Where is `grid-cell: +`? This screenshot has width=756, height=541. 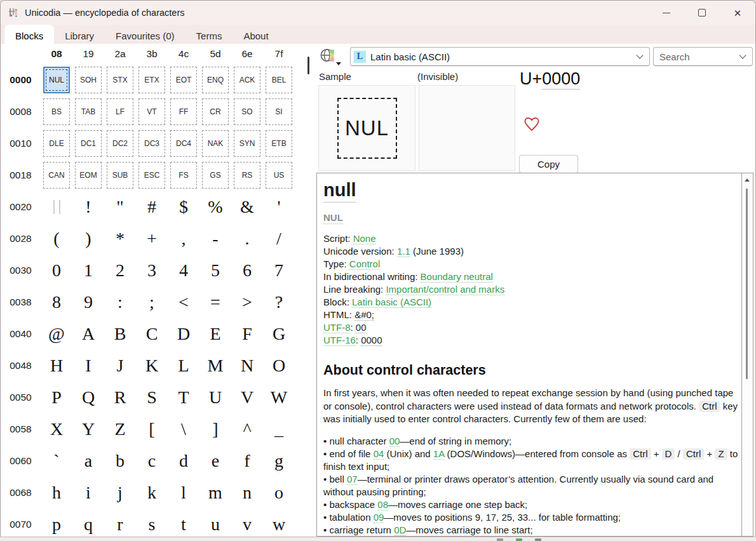
grid-cell: + is located at coordinates (152, 239).